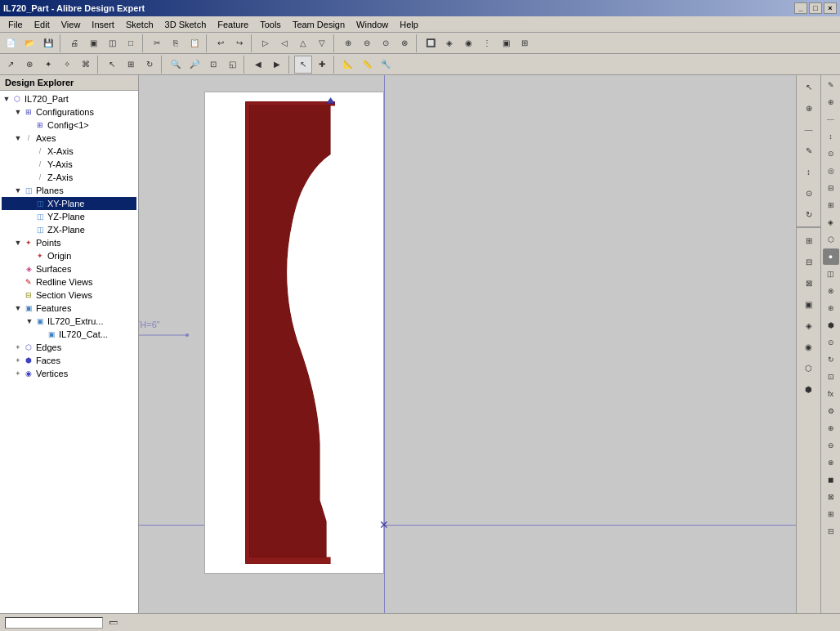 Image resolution: width=840 pixels, height=631 pixels. What do you see at coordinates (239, 43) in the screenshot?
I see `tb-r2: ↪` at bounding box center [239, 43].